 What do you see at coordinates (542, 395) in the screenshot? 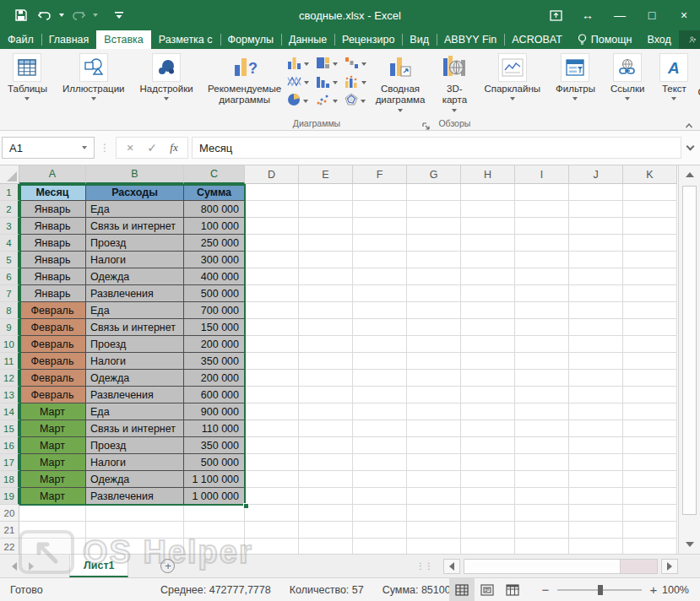
I see `cell-I13` at bounding box center [542, 395].